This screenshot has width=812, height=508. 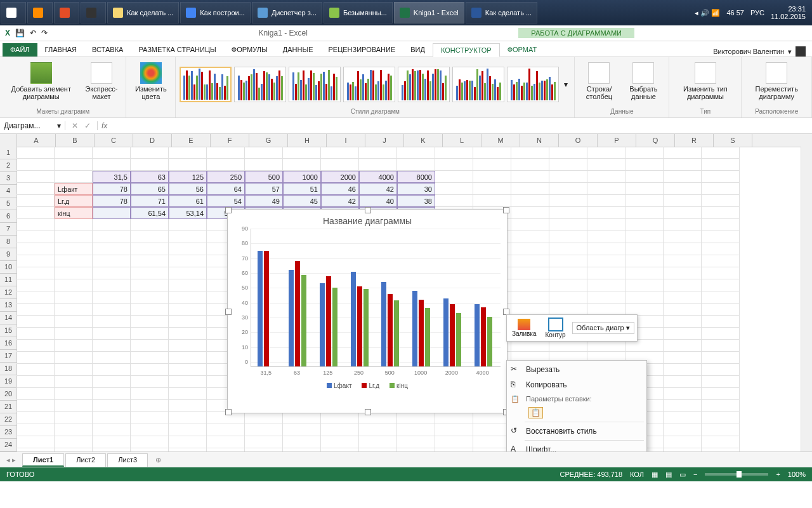 What do you see at coordinates (376, 298) in the screenshot?
I see `chart-plot-area` at bounding box center [376, 298].